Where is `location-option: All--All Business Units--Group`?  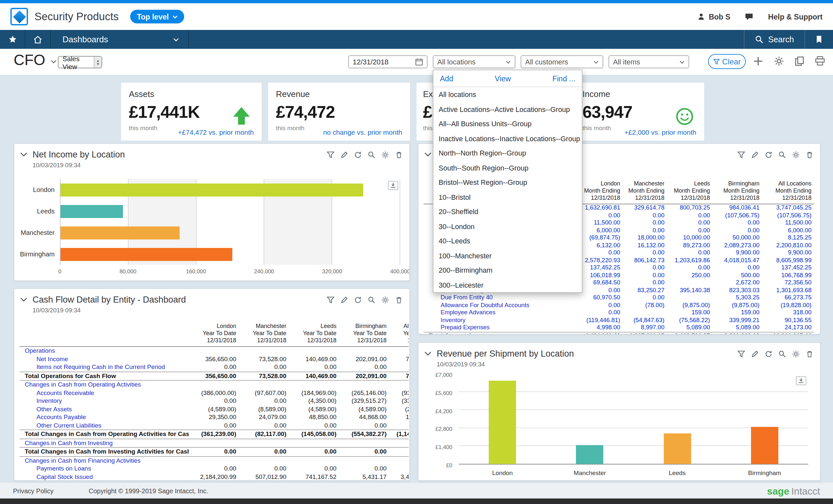 location-option: All--All Business Units--Group is located at coordinates (508, 124).